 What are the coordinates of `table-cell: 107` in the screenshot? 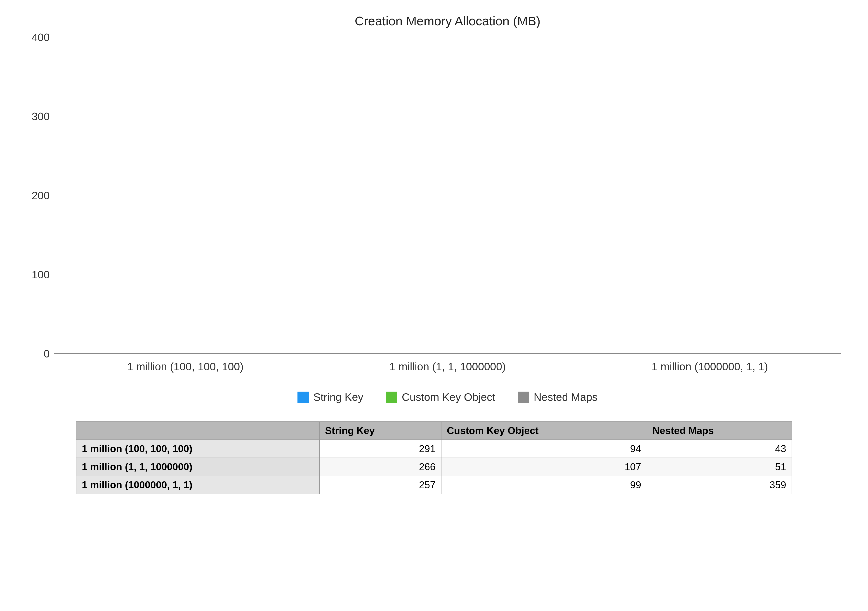 It's located at (544, 467).